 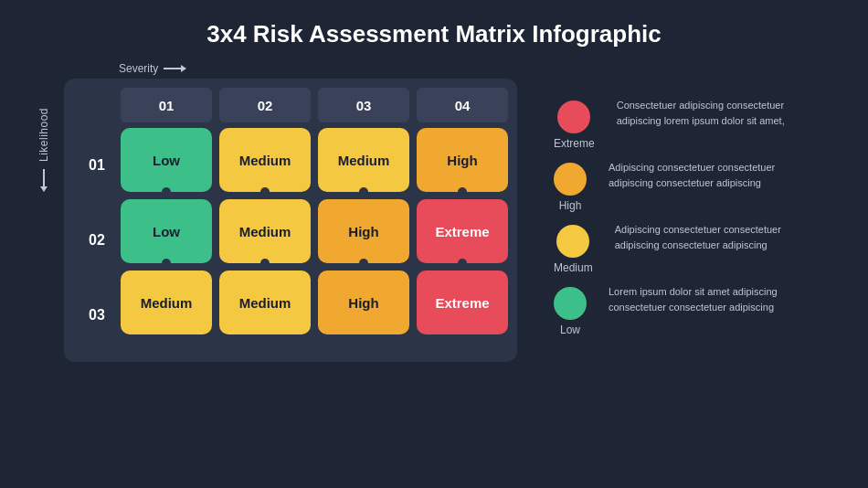 What do you see at coordinates (711, 124) in the screenshot?
I see `legend-item-extreme: ExtremeConsectetuer adipiscing consectet…` at bounding box center [711, 124].